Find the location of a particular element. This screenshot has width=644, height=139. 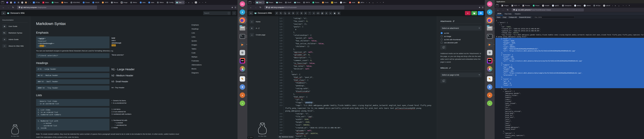

url-bar: wiki.furry.computer/E621/Pools/edit# is located at coordinates (304, 8).